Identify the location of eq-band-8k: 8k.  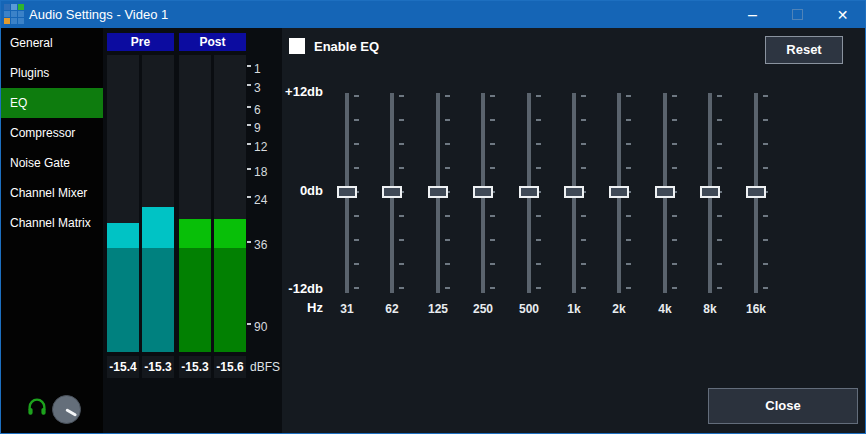
(710, 207).